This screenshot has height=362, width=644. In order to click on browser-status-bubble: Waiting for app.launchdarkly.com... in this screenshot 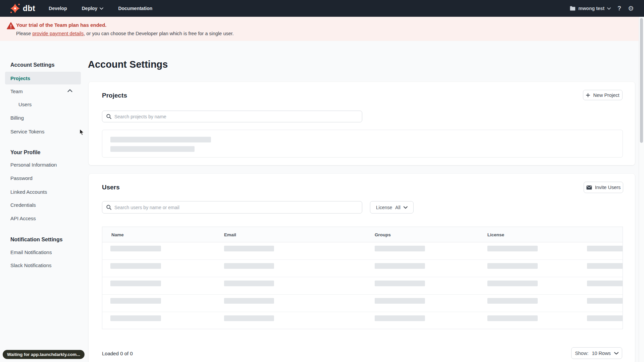, I will do `click(44, 355)`.